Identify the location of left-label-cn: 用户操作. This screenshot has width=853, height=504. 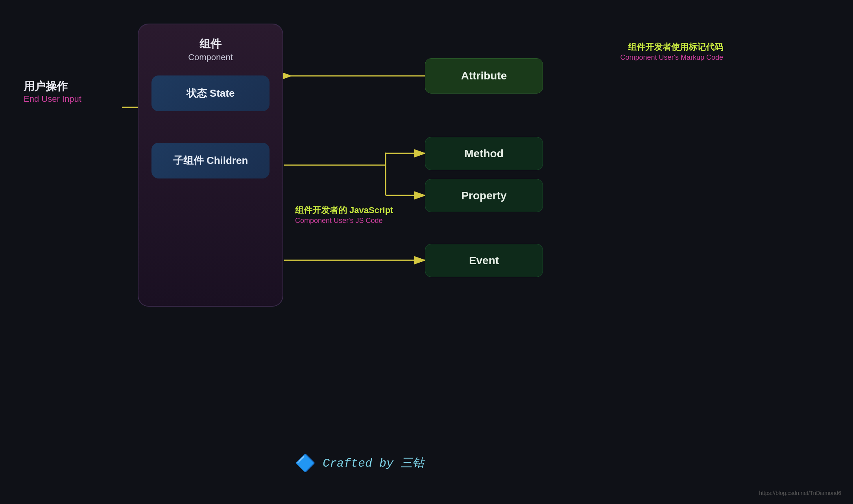
(53, 86).